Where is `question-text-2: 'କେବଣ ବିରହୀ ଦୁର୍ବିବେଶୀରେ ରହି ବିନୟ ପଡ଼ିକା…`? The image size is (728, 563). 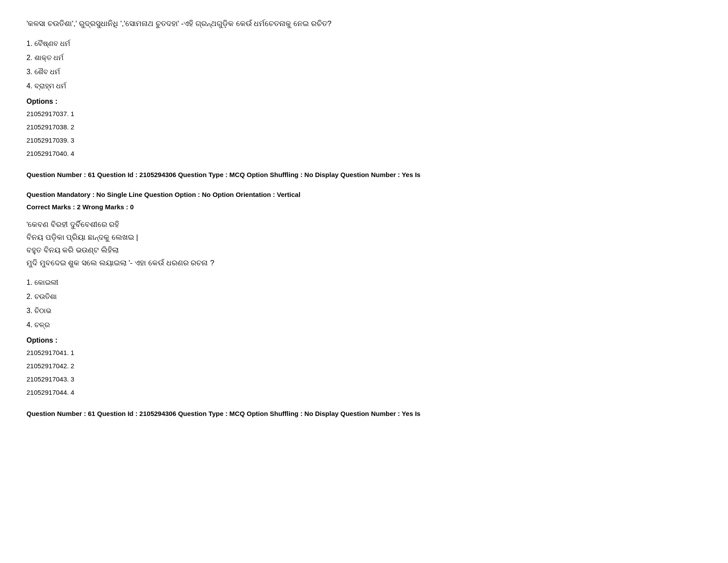 question-text-2: 'କେବଣ ବିରହୀ ଦୁର୍ବିବେଶୀରେ ରହି ବିନୟ ପଡ଼ିକା… is located at coordinates (364, 244).